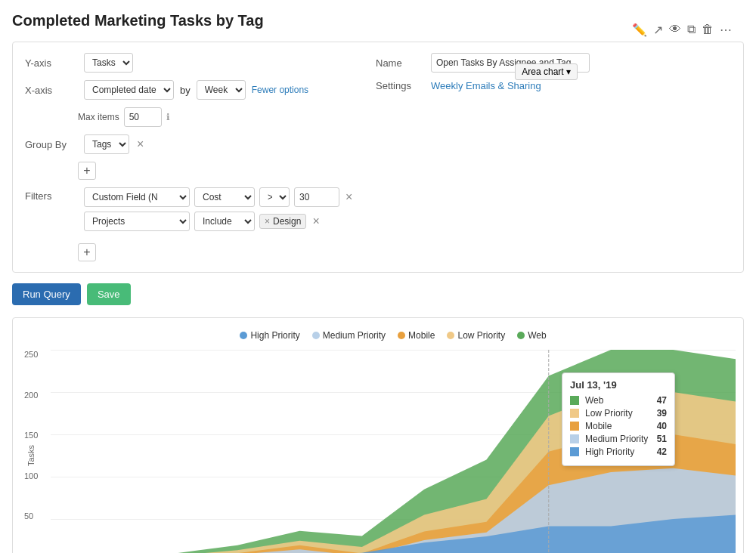 This screenshot has width=756, height=553. Describe the element at coordinates (662, 426) in the screenshot. I see `tooltip-mobile-value: 40` at that location.